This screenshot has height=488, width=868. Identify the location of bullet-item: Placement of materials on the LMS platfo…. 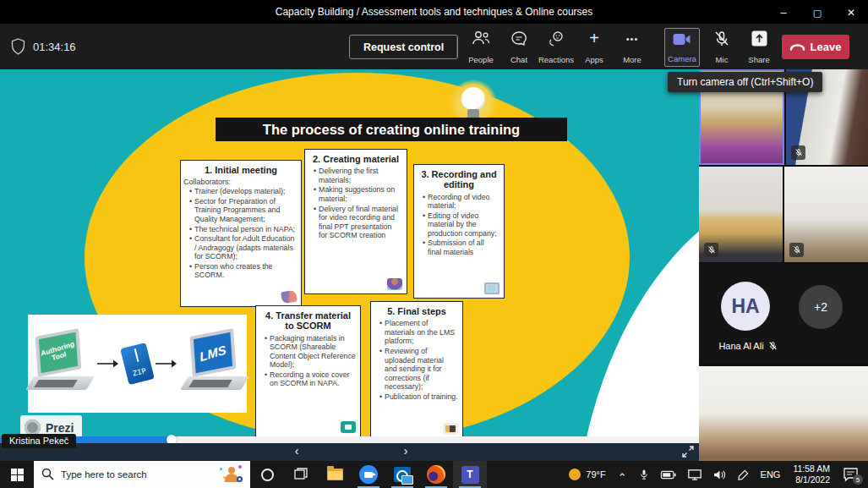
(417, 332).